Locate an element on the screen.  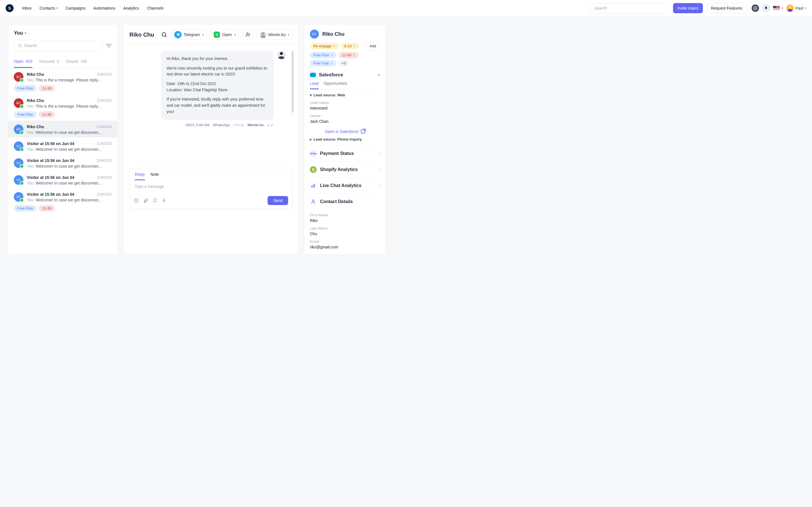
locale-selector: ▾ is located at coordinates (778, 8).